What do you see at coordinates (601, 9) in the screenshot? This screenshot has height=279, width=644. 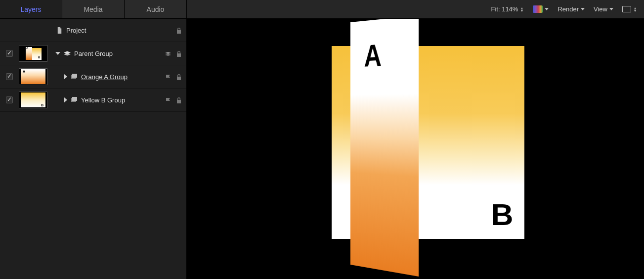 I see `view-label: View` at bounding box center [601, 9].